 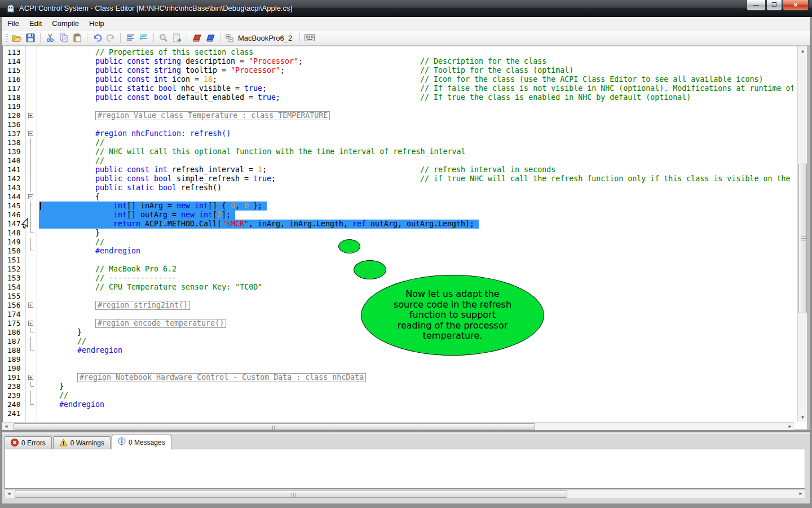 I want to click on code-line-148: 148}, so click(x=398, y=233).